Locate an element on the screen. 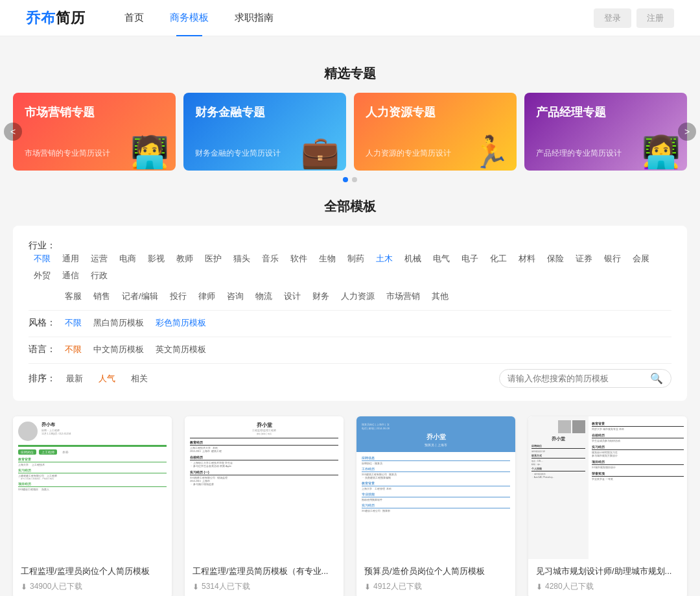  carousel-sub-4: 产品经理的专业简历设计 is located at coordinates (579, 153).